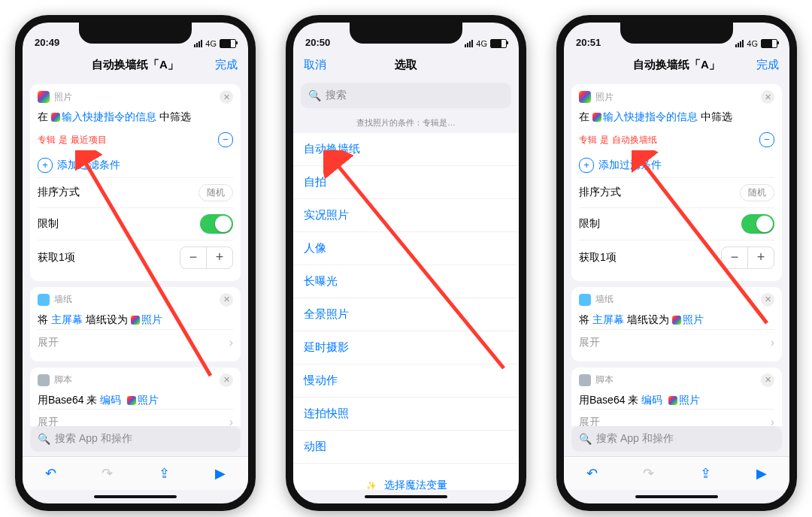 This screenshot has height=517, width=812. I want to click on cancel-button: 取消, so click(315, 65).